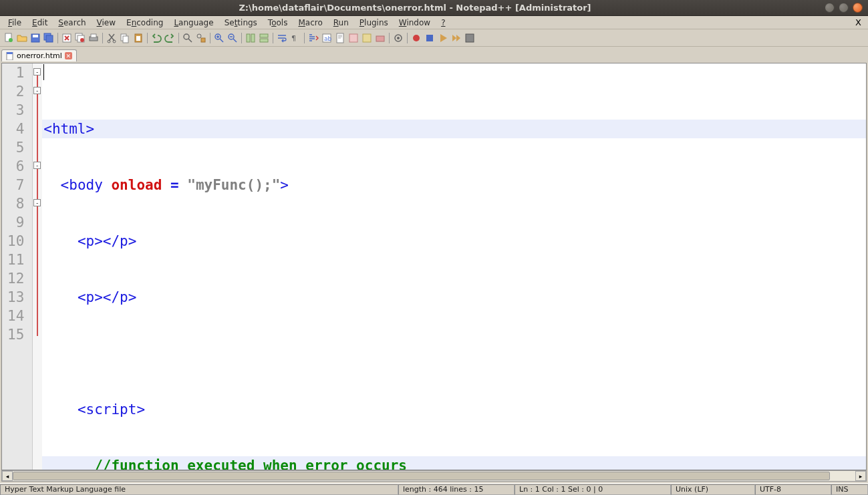  What do you see at coordinates (713, 490) in the screenshot?
I see `status-eol: Unix (LF)` at bounding box center [713, 490].